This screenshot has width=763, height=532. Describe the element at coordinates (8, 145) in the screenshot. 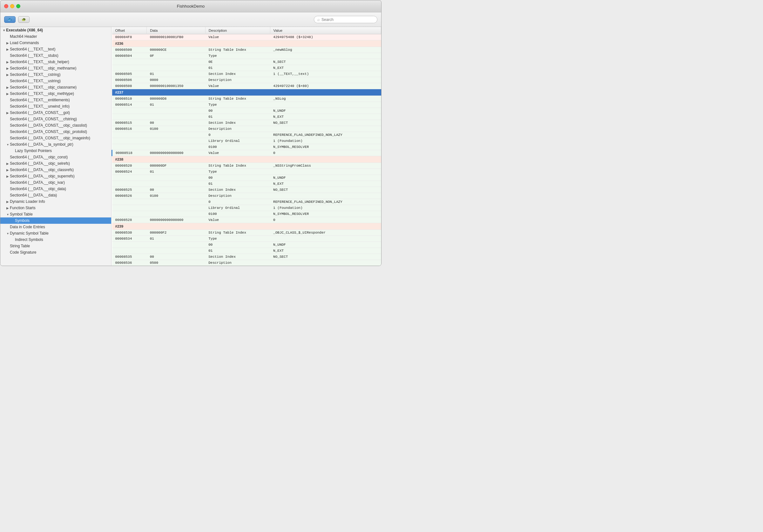

I see `disclosure-data-la-symbol-ptr` at that location.